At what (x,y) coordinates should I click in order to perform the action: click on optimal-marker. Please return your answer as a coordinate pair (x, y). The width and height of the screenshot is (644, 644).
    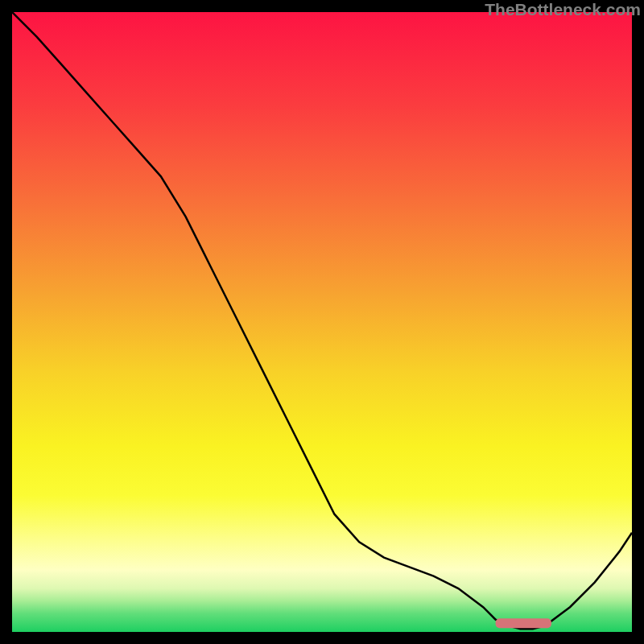
    Looking at the image, I should click on (523, 623).